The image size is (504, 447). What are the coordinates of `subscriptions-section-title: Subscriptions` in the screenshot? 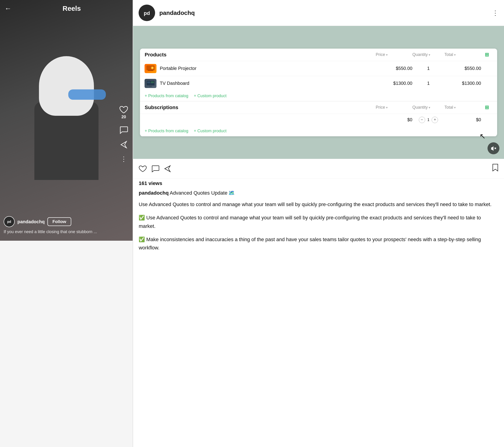 It's located at (260, 108).